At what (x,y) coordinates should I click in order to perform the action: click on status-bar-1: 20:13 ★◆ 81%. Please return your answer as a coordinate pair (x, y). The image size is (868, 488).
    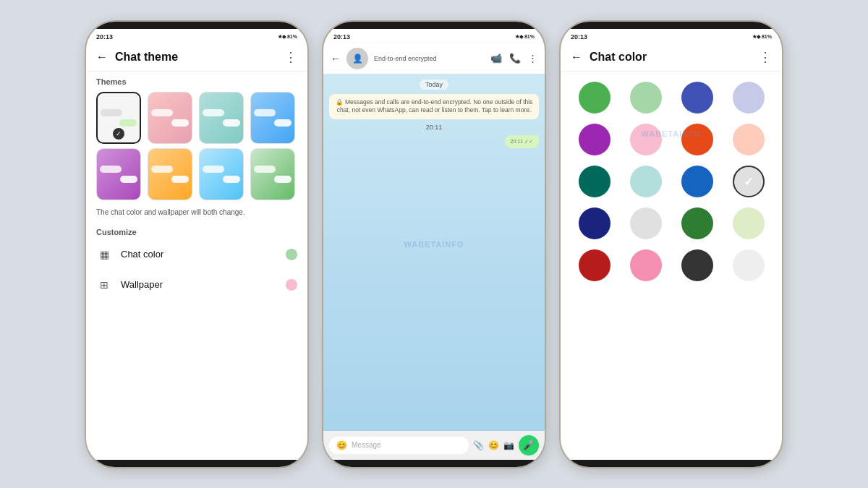
    Looking at the image, I should click on (197, 36).